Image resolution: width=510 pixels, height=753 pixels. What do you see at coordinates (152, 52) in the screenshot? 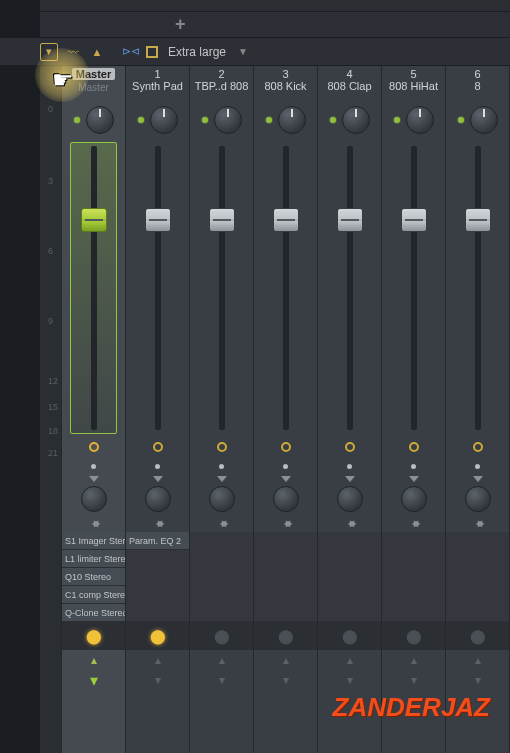
I see `view-mode-button` at bounding box center [152, 52].